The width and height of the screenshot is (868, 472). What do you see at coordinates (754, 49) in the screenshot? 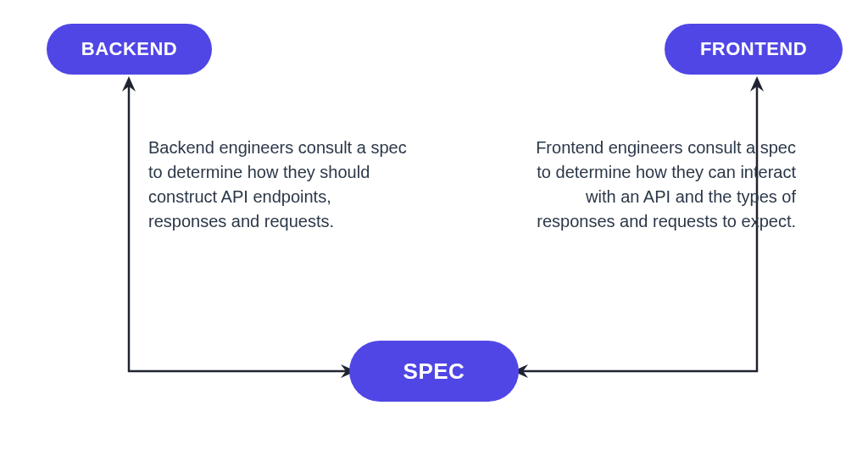
I see `node-frontend: FRONTEND` at bounding box center [754, 49].